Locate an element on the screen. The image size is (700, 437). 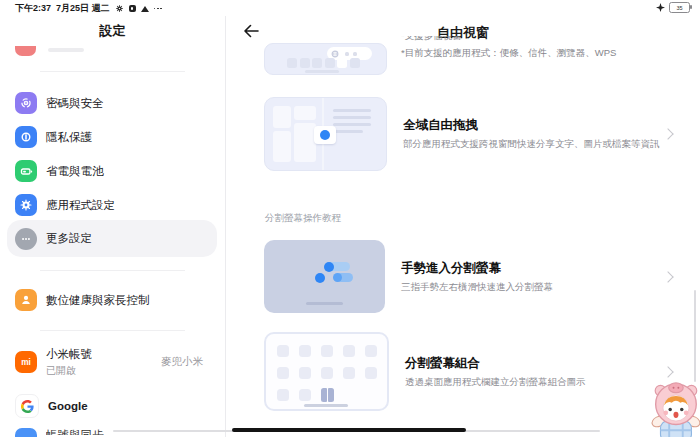
status-time: 下午2:37 is located at coordinates (33, 8).